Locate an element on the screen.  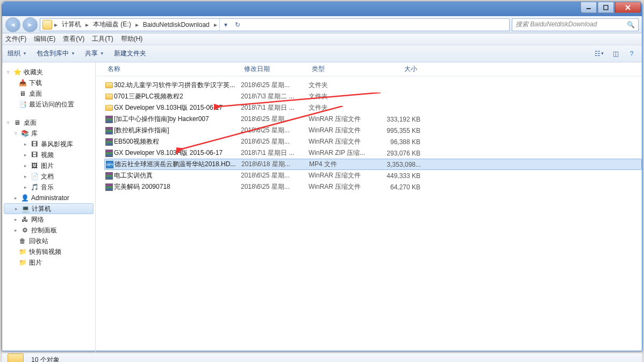
file-row: 0701三菱PLC视频教程22018\7\3 星期二 ...文件夹 is located at coordinates (373, 97).